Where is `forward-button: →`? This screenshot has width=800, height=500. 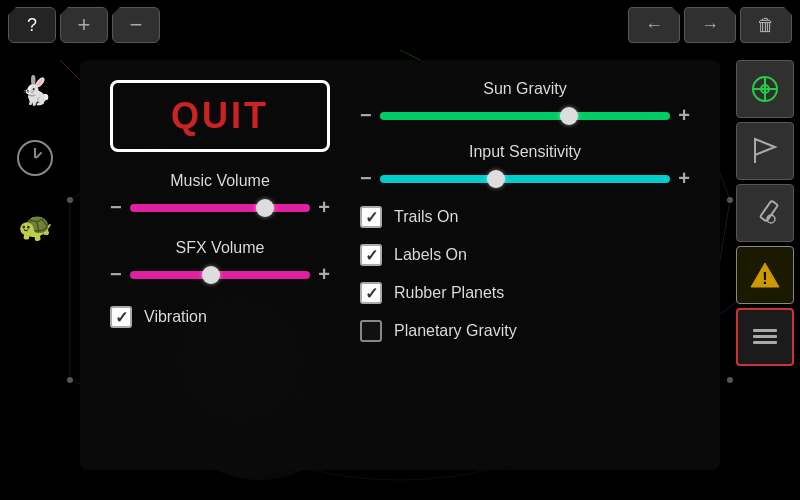
forward-button: → is located at coordinates (710, 25).